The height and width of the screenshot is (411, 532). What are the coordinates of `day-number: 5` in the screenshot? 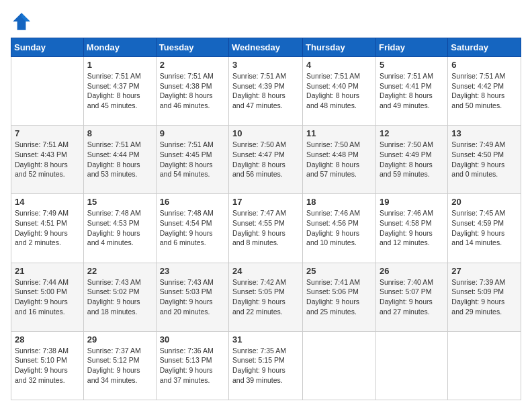 It's located at (412, 64).